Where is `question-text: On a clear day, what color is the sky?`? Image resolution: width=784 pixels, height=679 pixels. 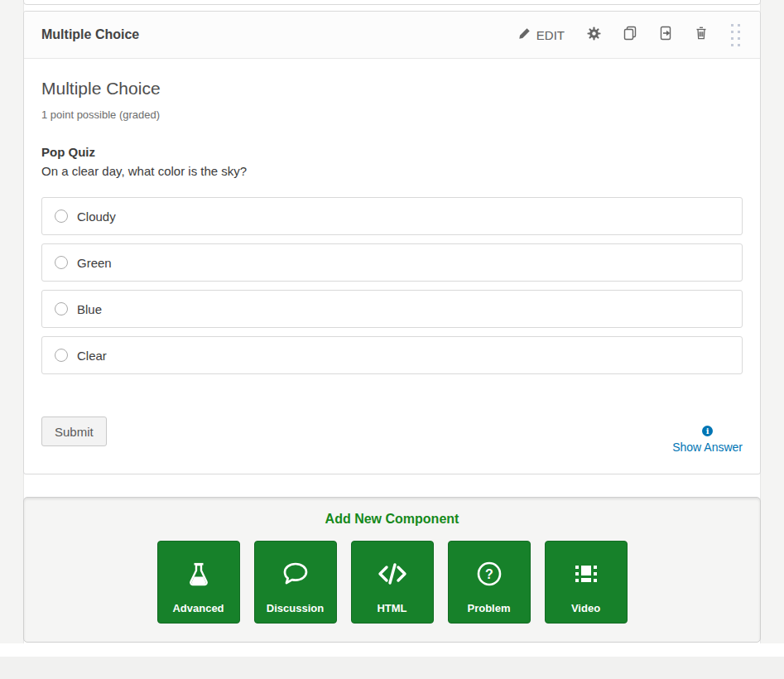
question-text: On a clear day, what color is the sky? is located at coordinates (392, 171).